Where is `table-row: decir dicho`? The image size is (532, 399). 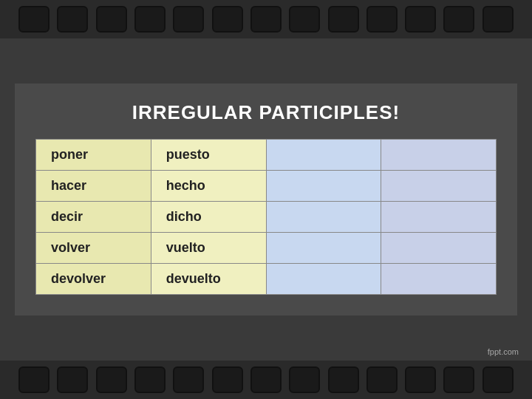 table-row: decir dicho is located at coordinates (266, 217).